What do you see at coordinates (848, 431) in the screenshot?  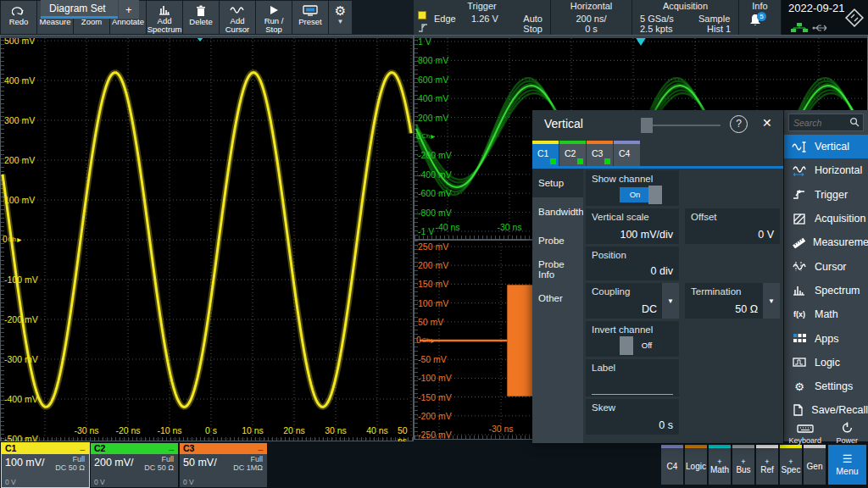 I see `power-button: Power` at bounding box center [848, 431].